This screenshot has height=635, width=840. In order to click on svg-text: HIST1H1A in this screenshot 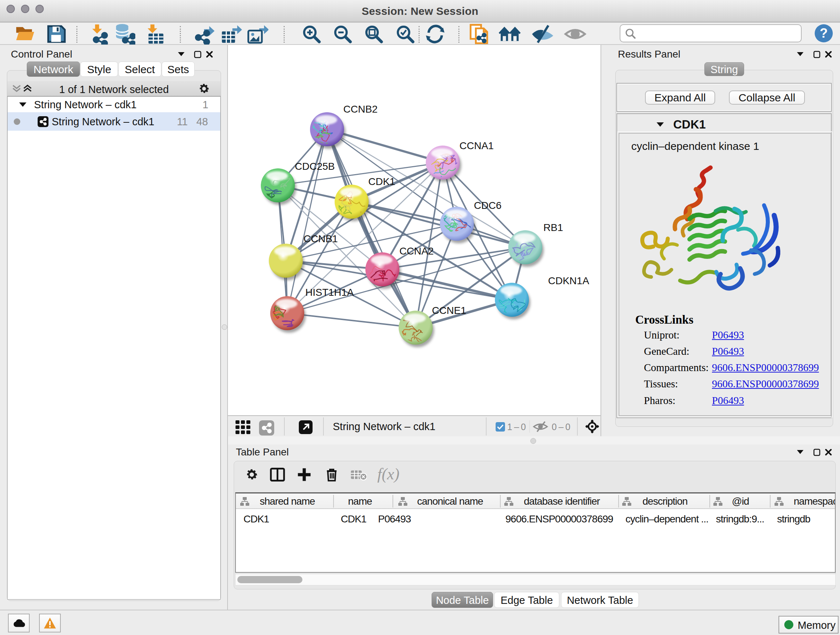, I will do `click(330, 293)`.